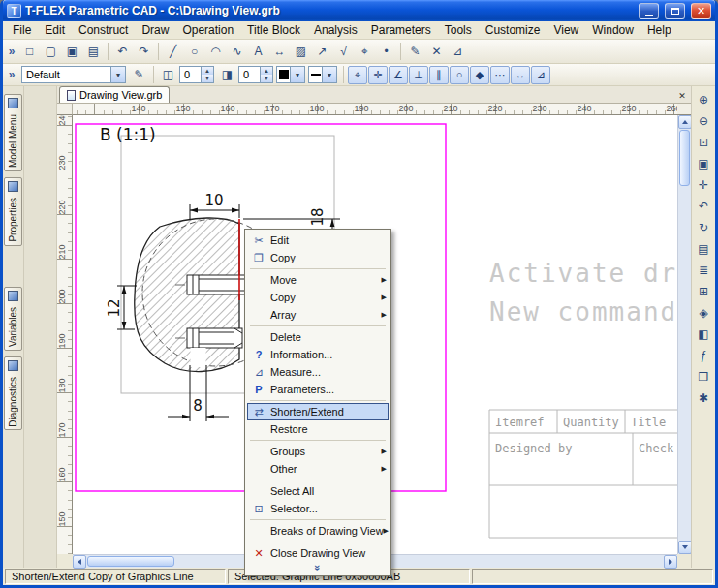  I want to click on vertical-scrollbar, so click(684, 335).